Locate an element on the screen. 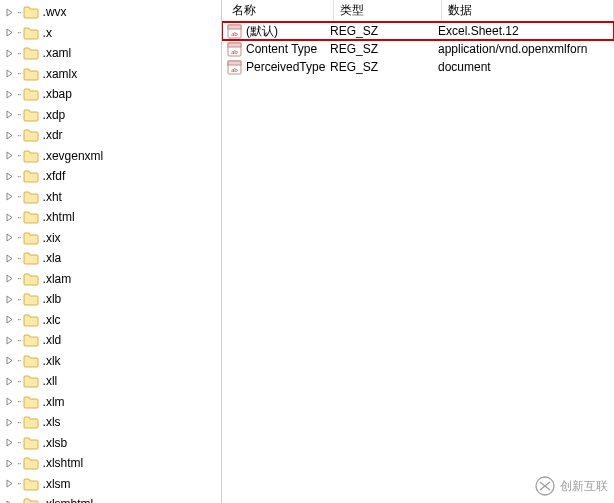 This screenshot has width=614, height=503. tree-item-label: .xaml is located at coordinates (58, 53).